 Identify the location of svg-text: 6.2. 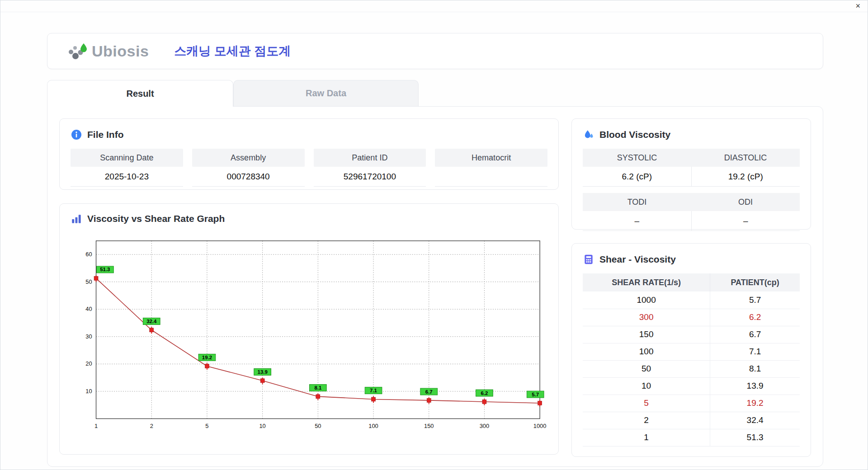
(484, 393).